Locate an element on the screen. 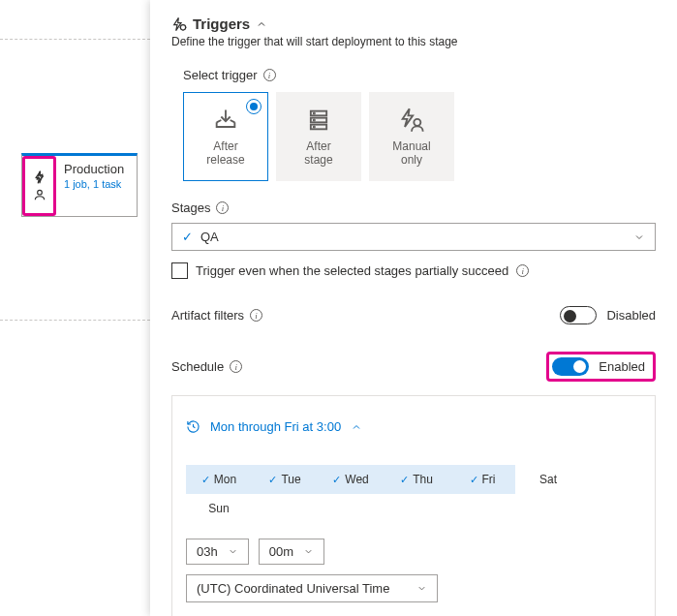  day-selector: ✓Mon✓Tue✓Wed✓Thu✓FriSatSun is located at coordinates (414, 494).